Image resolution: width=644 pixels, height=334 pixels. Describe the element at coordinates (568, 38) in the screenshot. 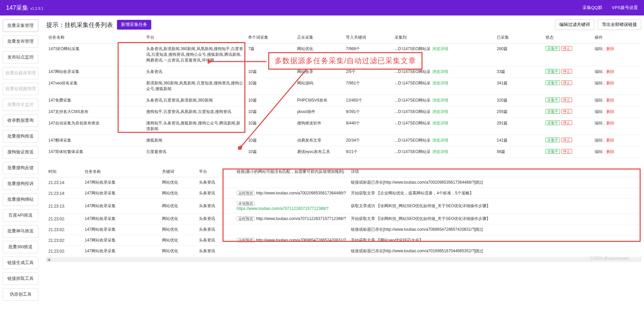

I see `th-status: 状态` at that location.